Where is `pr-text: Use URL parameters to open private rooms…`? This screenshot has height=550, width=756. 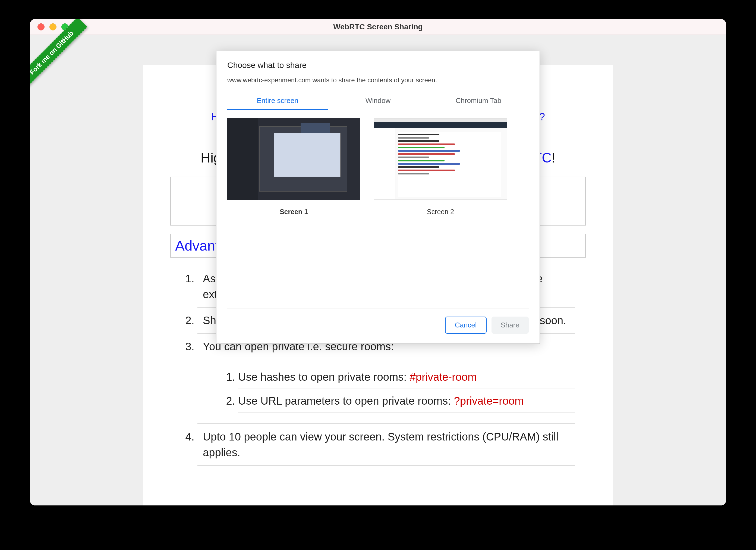
pr-text: Use URL parameters to open private rooms… is located at coordinates (346, 401).